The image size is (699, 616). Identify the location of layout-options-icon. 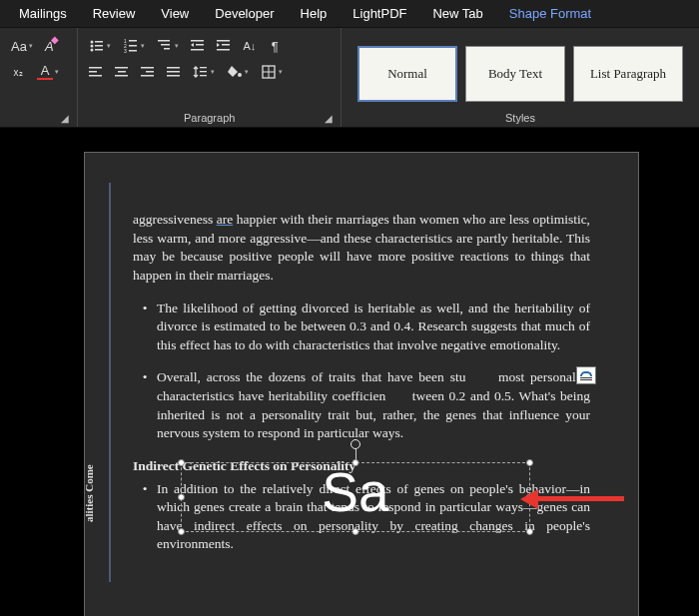
(586, 375).